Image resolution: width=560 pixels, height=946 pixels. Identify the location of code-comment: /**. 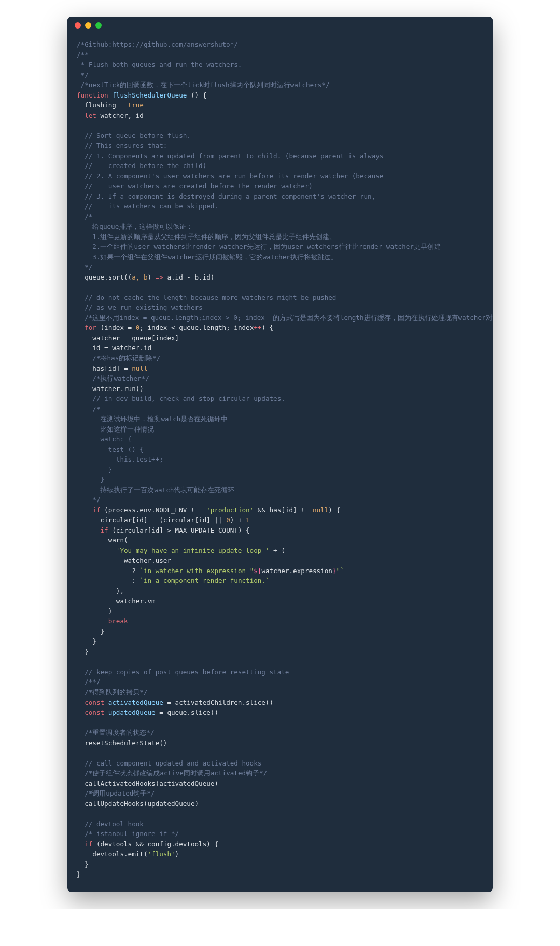
(83, 55).